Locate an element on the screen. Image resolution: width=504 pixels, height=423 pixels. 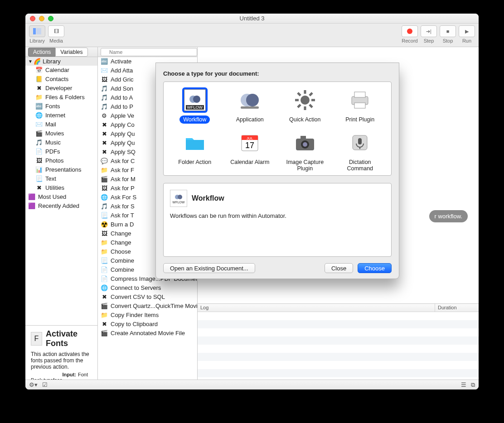
doc-type-folder-action: Folder Action is located at coordinates (195, 151).